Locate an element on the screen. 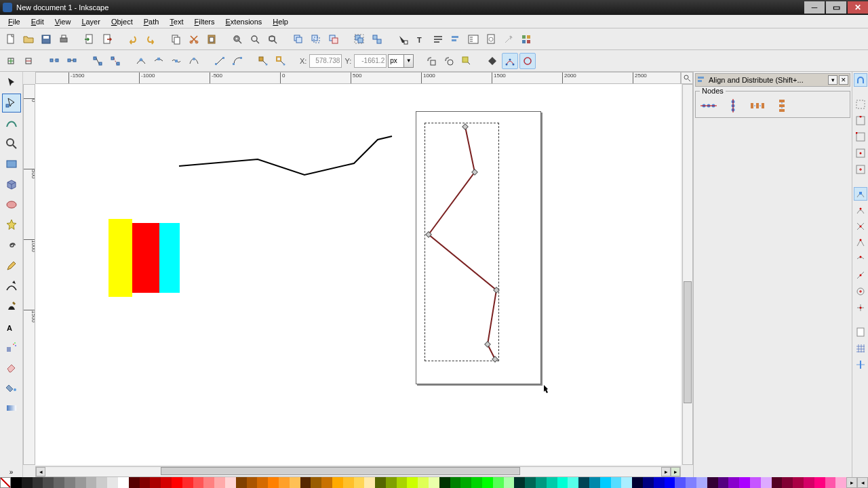 The height and width of the screenshot is (488, 868). duplicate-button is located at coordinates (298, 39).